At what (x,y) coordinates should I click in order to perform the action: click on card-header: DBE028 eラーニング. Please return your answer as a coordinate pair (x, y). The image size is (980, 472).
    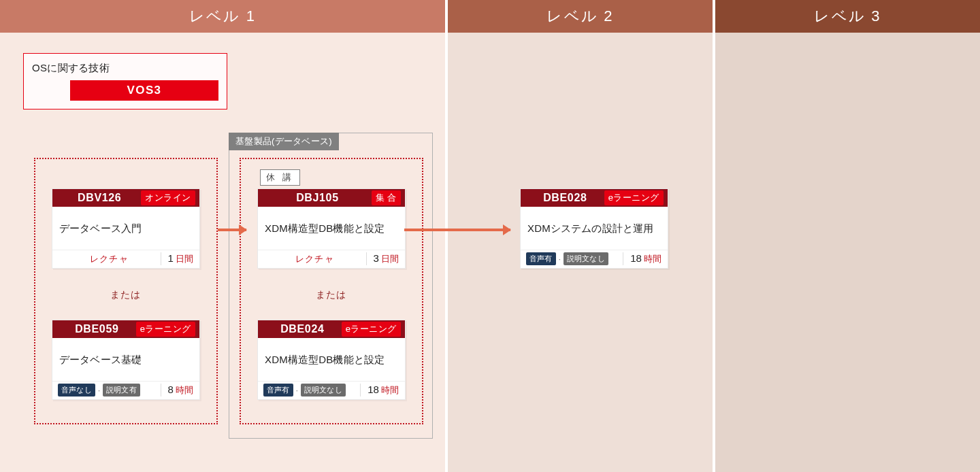
    Looking at the image, I should click on (594, 198).